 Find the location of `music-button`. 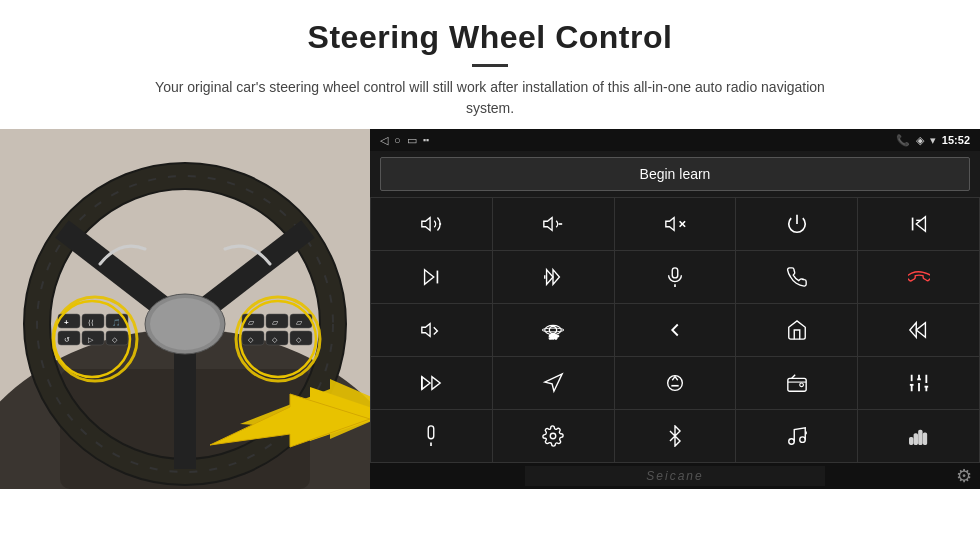

music-button is located at coordinates (796, 436).